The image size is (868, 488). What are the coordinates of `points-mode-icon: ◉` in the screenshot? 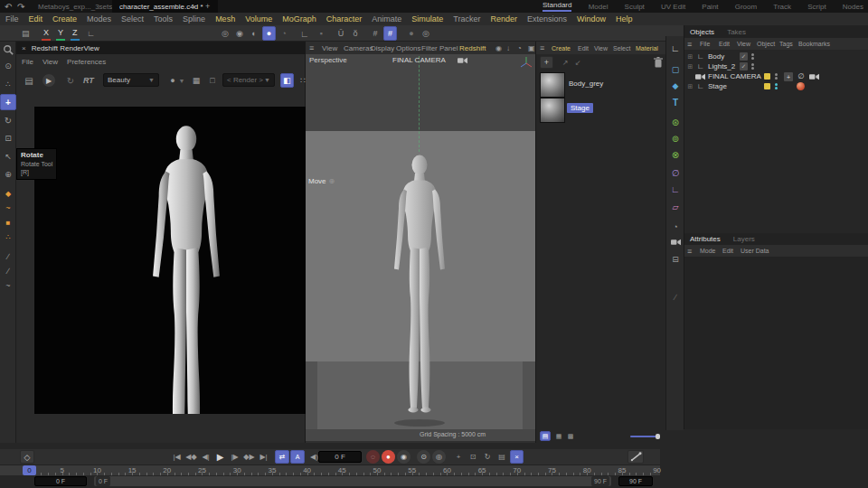 It's located at (240, 33).